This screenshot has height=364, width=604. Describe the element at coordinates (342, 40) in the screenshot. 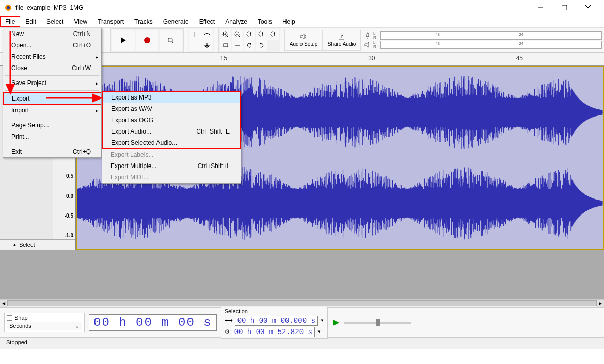

I see `share-audio-button: Share Audio` at that location.